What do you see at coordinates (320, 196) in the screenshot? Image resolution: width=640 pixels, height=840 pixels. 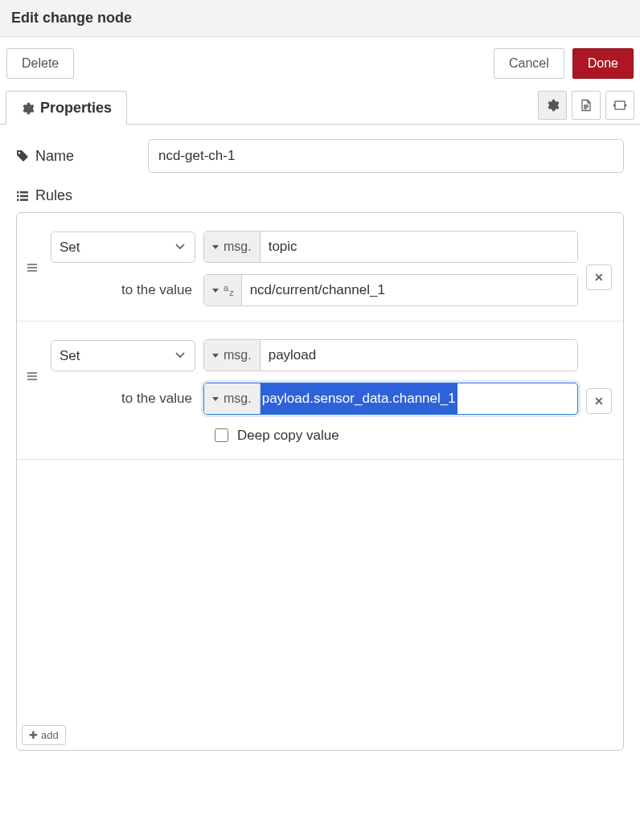 I see `rules-header-row: Rules` at bounding box center [320, 196].